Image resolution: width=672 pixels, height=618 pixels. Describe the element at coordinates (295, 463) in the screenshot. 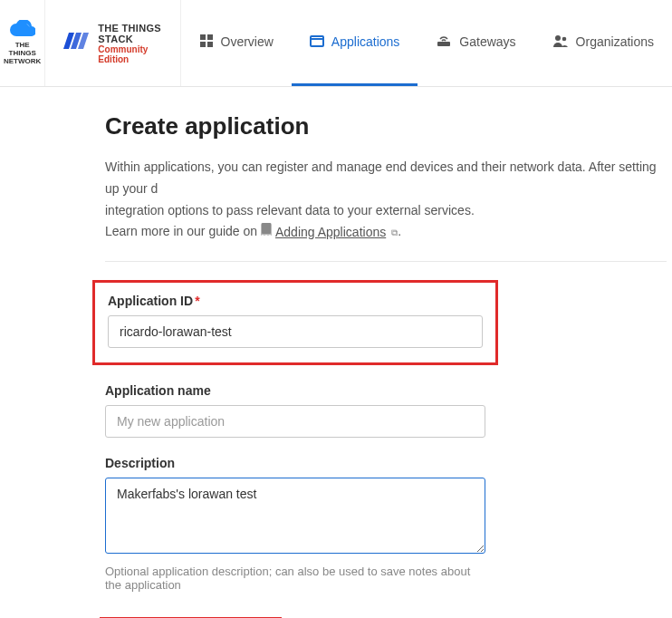

I see `description-label: Description` at that location.